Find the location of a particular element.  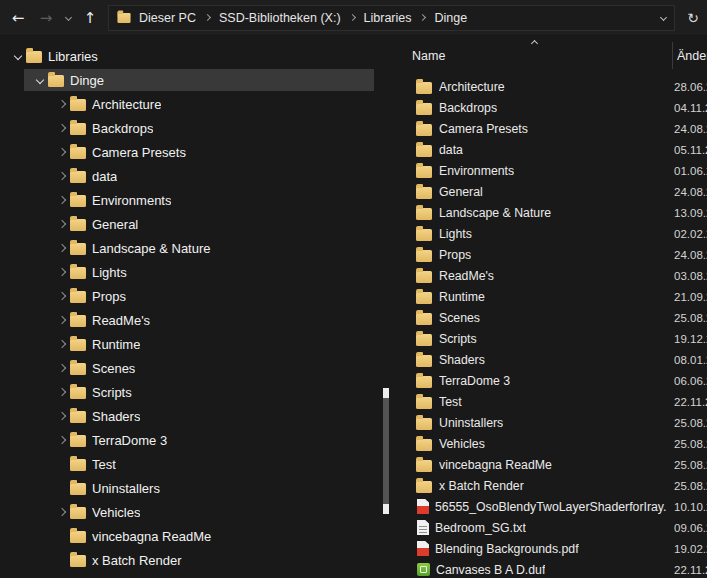

breadcrumb-item-dinge: Dinge is located at coordinates (450, 18).